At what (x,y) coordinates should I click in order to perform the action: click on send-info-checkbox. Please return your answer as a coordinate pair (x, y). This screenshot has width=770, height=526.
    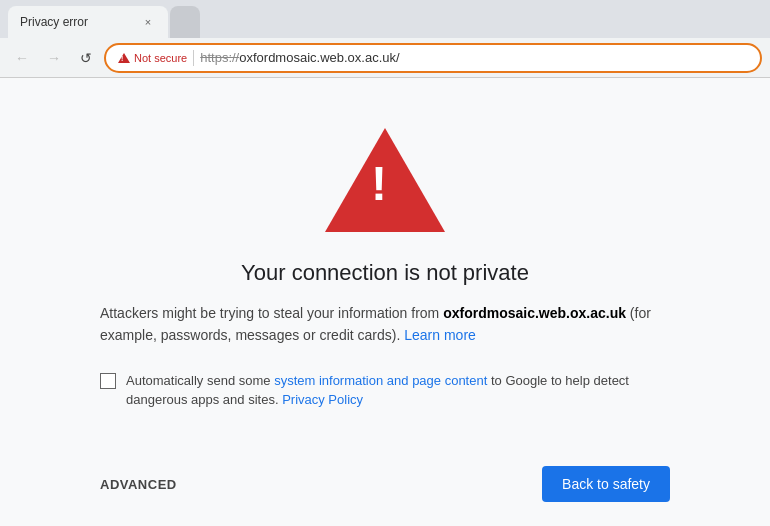
    Looking at the image, I should click on (108, 381).